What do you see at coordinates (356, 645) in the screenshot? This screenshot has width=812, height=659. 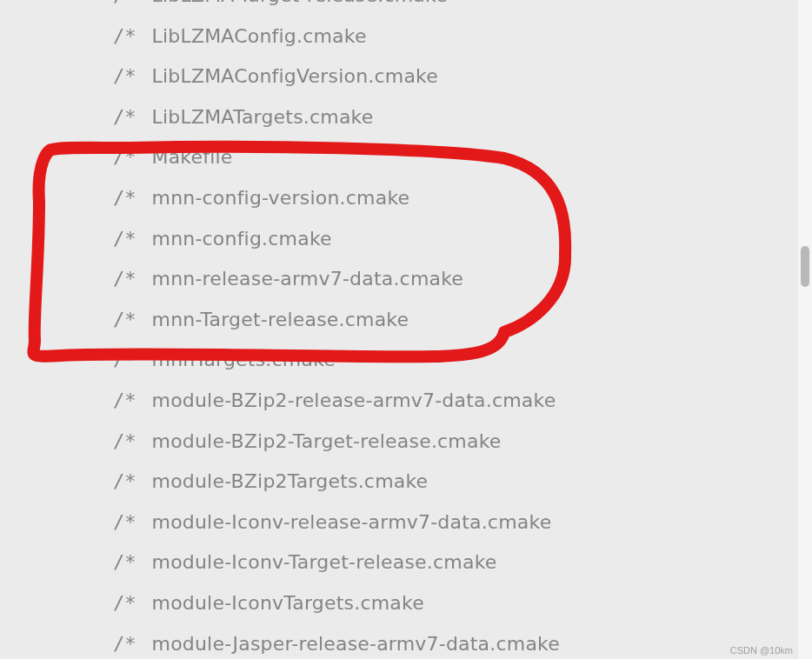 I see `filename-text: module-Jasper-release-armv7-data.cmake` at bounding box center [356, 645].